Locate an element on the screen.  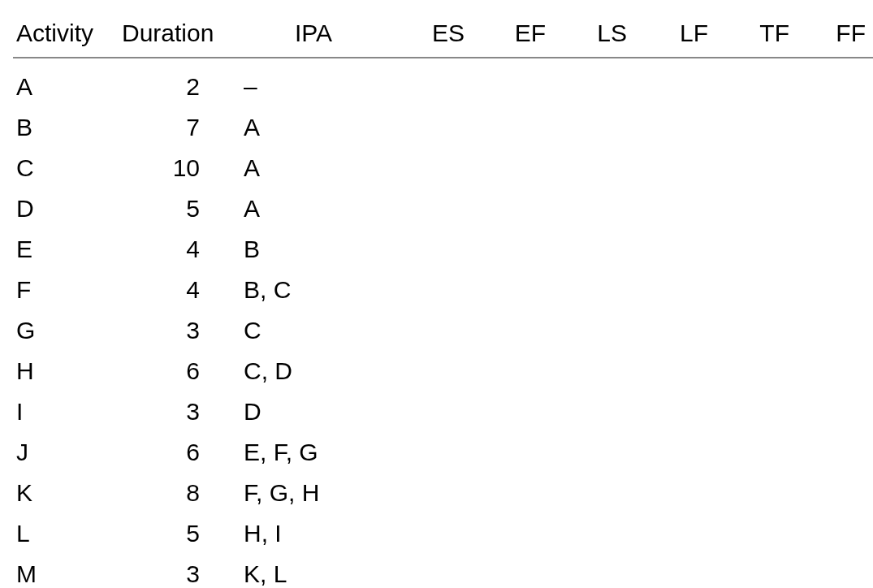
cell-ipa: – is located at coordinates (313, 83).